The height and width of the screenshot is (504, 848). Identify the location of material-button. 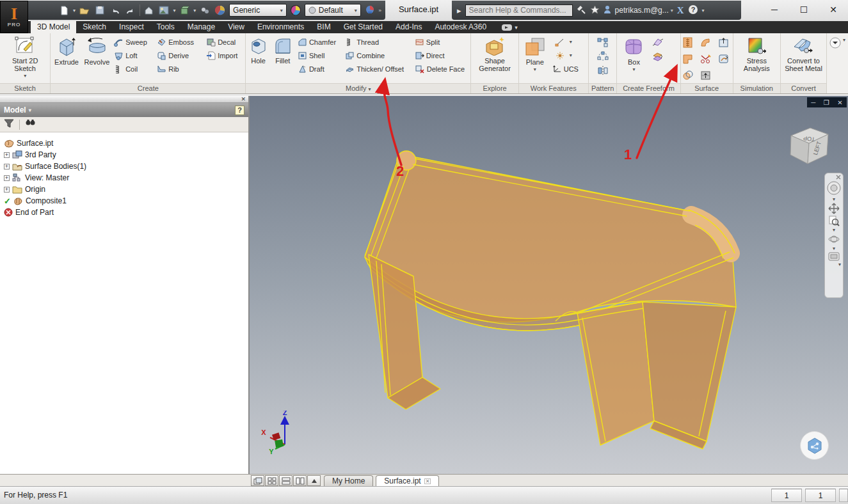
(184, 10).